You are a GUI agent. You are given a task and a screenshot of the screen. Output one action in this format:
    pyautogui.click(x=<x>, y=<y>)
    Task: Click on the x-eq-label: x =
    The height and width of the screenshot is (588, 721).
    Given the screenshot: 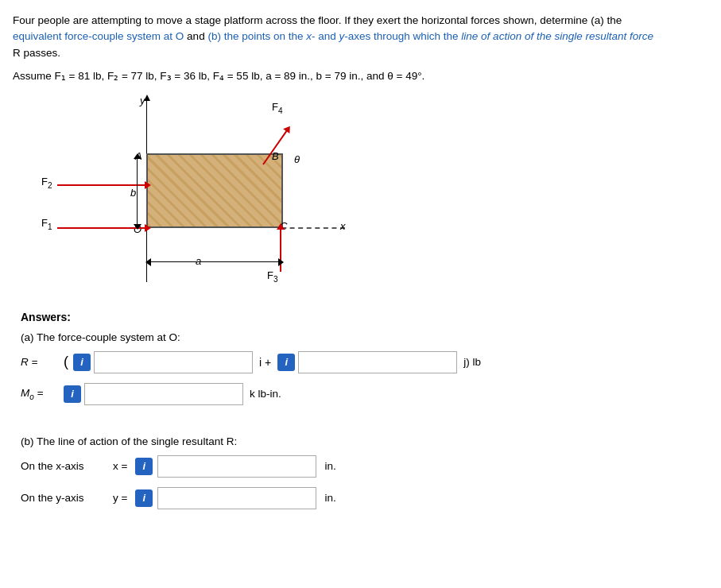 What is the action you would take?
    pyautogui.click(x=120, y=466)
    